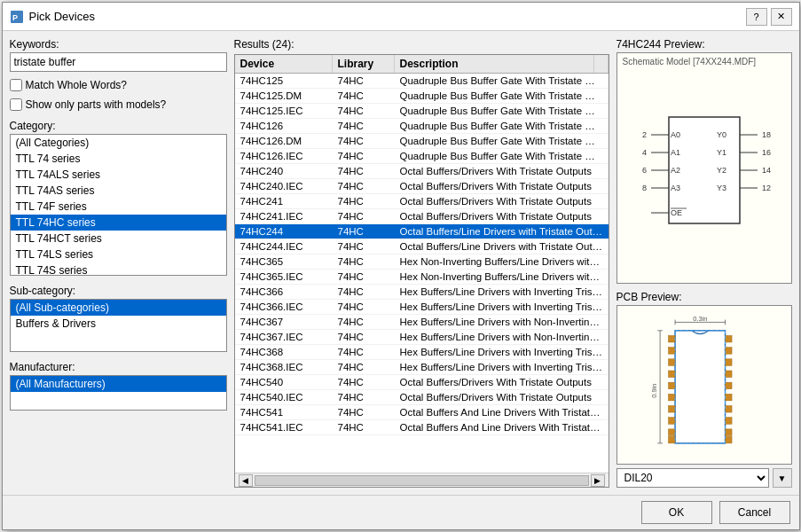  What do you see at coordinates (119, 205) in the screenshot?
I see `category-list: (All Categories)TTL 74 seriesTTL 74ALS s…` at bounding box center [119, 205].